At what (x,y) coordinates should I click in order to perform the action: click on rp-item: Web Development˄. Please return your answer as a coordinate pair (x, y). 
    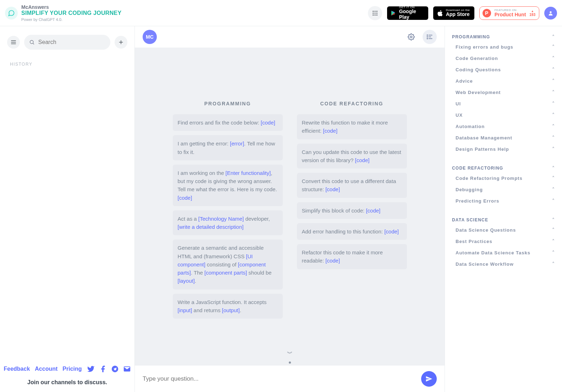
    Looking at the image, I should click on (503, 92).